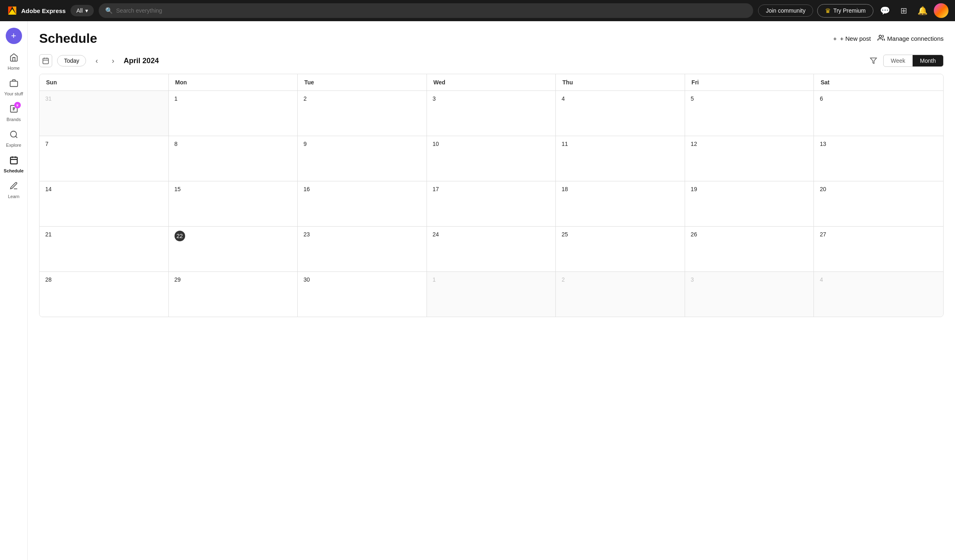  I want to click on calendar-cell: 23, so click(362, 249).